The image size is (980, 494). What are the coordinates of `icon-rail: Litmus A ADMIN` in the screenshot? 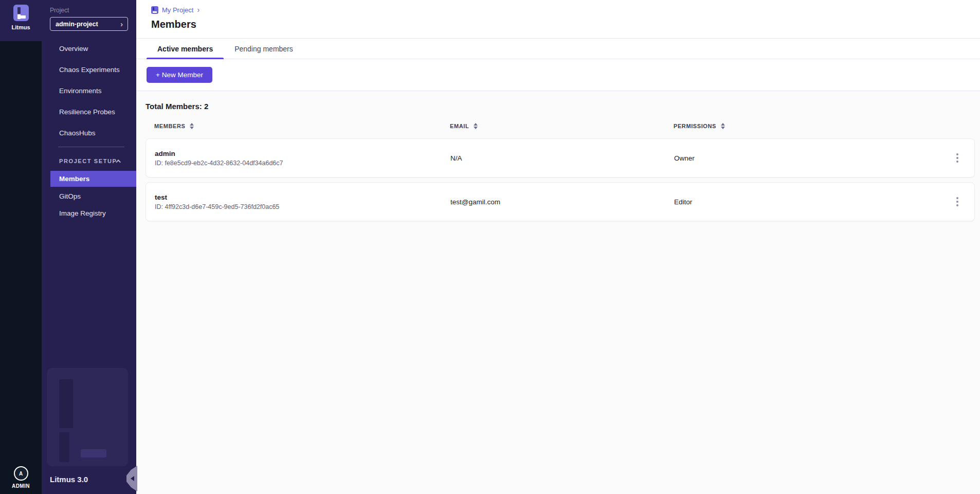 It's located at (21, 247).